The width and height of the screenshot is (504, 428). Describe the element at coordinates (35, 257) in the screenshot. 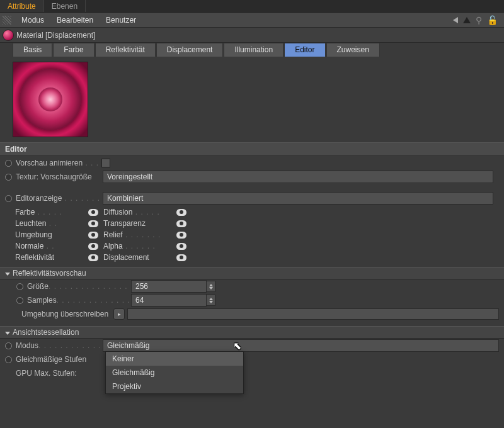

I see `label-ch-reflekt: Reflektivität` at that location.